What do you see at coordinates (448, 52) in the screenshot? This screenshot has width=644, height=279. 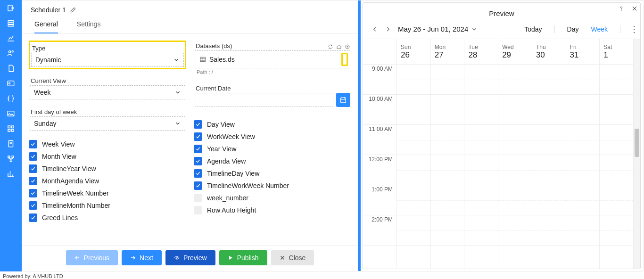 I see `day-header: Mon27` at bounding box center [448, 52].